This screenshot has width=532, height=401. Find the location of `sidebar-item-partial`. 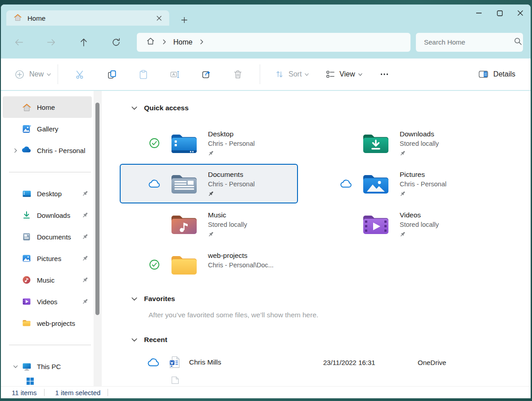

sidebar-item-partial is located at coordinates (47, 382).